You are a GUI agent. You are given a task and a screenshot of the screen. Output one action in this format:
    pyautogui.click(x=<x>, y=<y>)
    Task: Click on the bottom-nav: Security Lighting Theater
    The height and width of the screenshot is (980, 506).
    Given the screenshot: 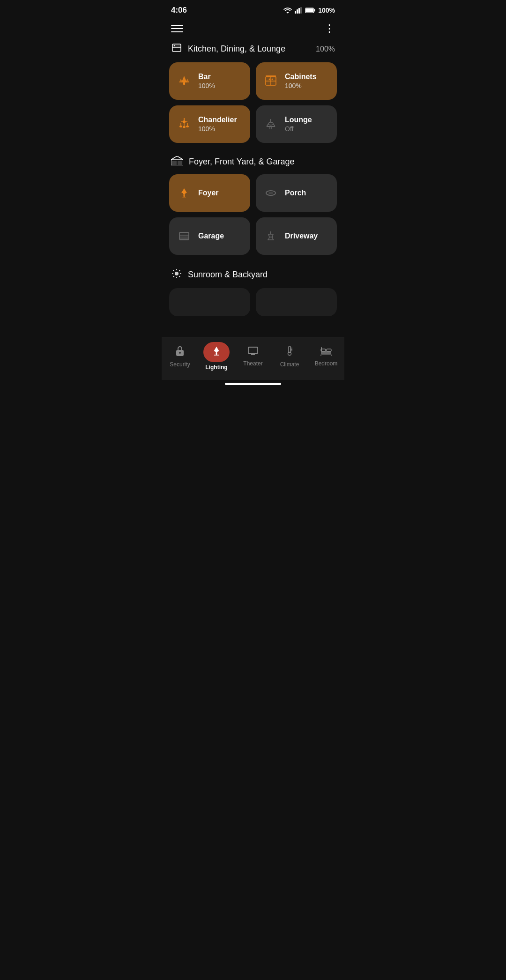 What is the action you would take?
    pyautogui.click(x=253, y=358)
    